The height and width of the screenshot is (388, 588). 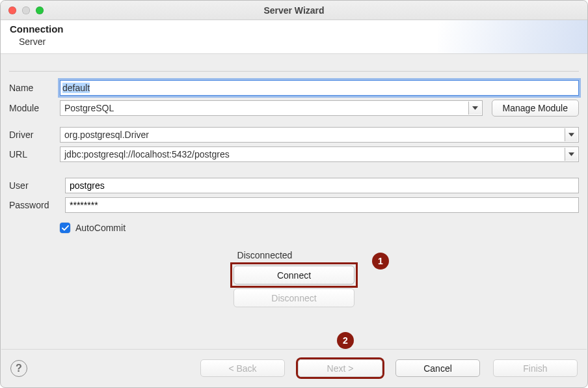 I want to click on name-input: default, so click(x=319, y=88).